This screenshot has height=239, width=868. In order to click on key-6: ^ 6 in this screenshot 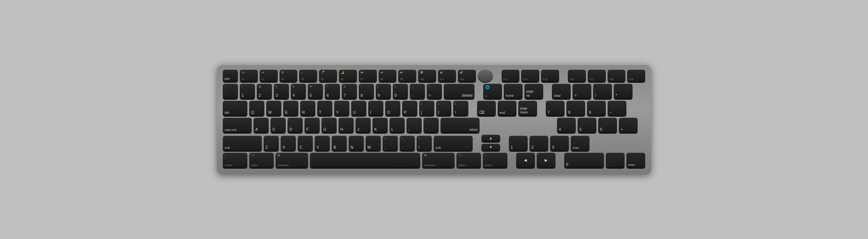, I will do `click(332, 91)`.